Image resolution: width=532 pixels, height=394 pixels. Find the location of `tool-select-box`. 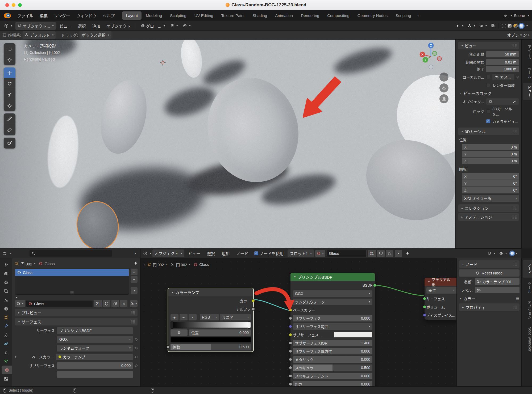

tool-select-box is located at coordinates (10, 49).